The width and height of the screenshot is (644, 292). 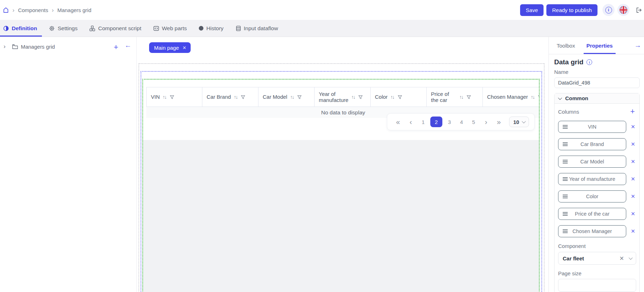 What do you see at coordinates (592, 196) in the screenshot?
I see `column-pill: Color` at bounding box center [592, 196].